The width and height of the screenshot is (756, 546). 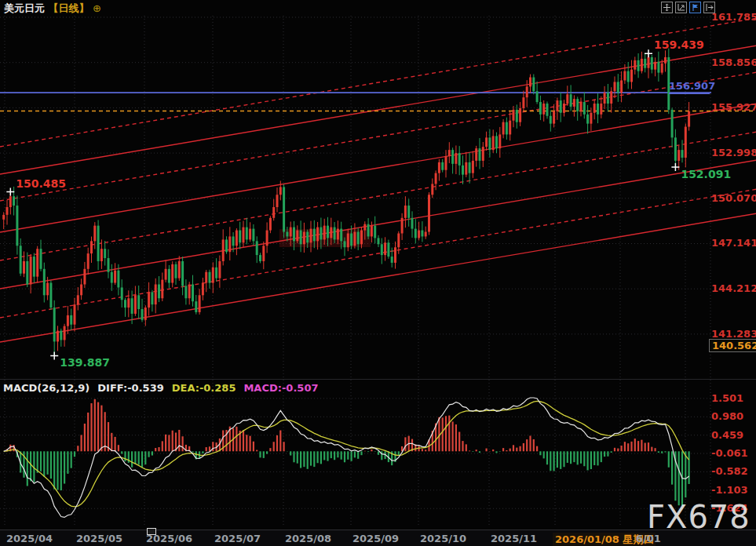 I want to click on price-axis-label: 147.141, so click(x=733, y=243).